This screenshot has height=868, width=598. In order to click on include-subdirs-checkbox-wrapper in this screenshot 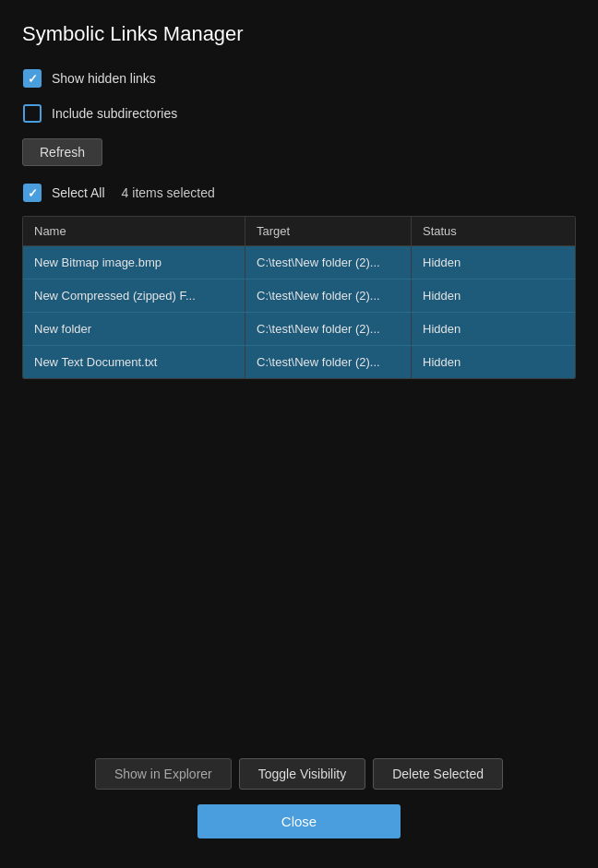, I will do `click(32, 113)`.